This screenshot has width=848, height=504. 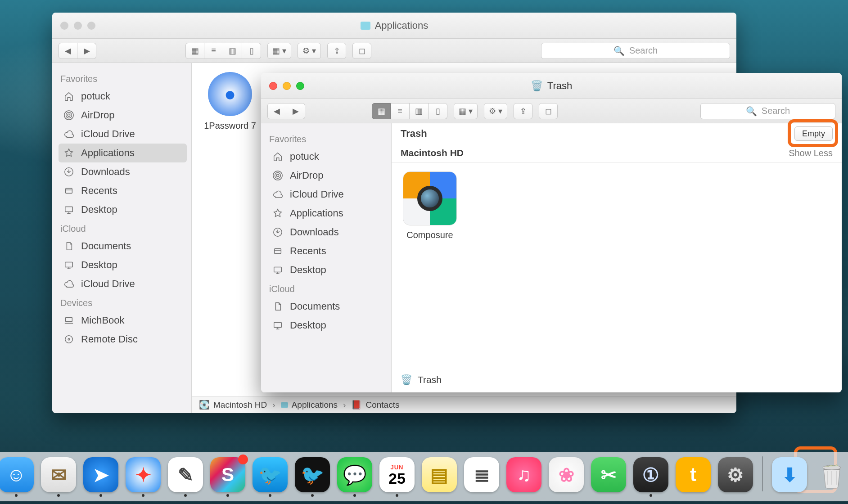 I want to click on trash-item: Composure, so click(x=430, y=206).